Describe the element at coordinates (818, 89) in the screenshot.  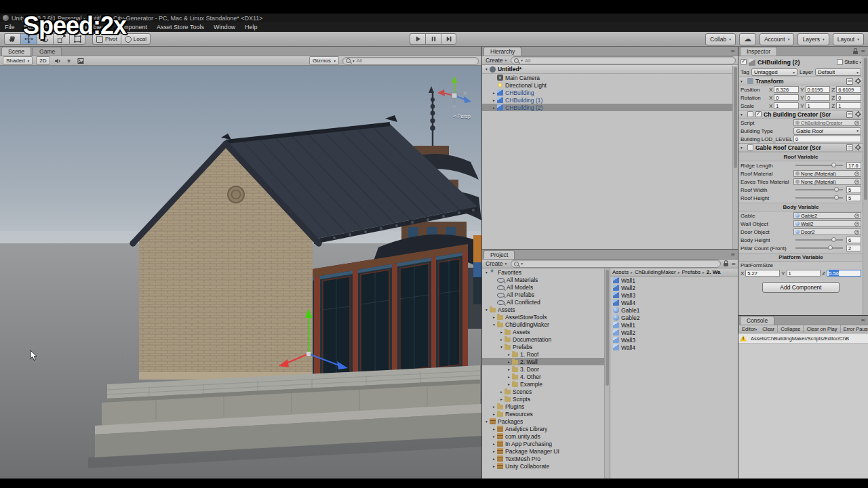
I see `position-y-field: 0.6195` at that location.